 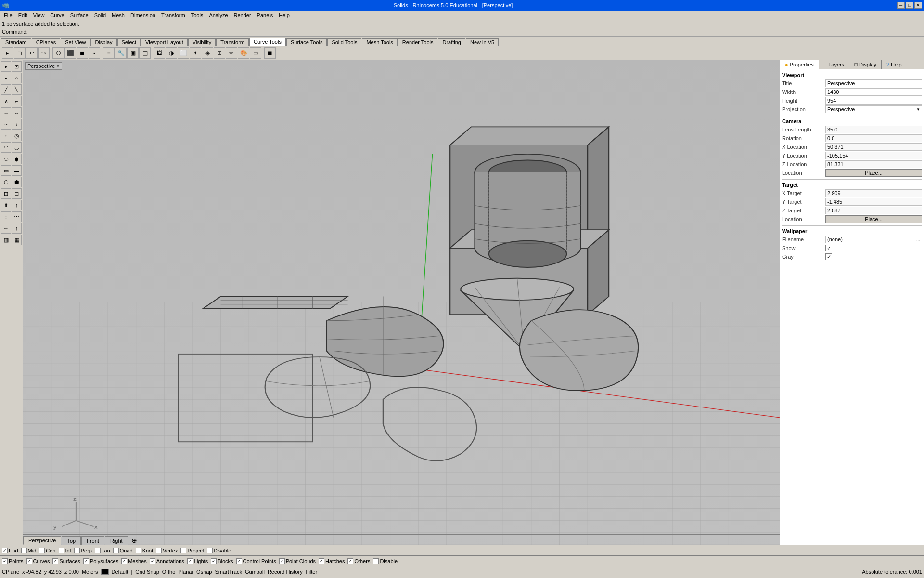 I want to click on tab-viewport-layout: Viewport Layout, so click(x=165, y=42).